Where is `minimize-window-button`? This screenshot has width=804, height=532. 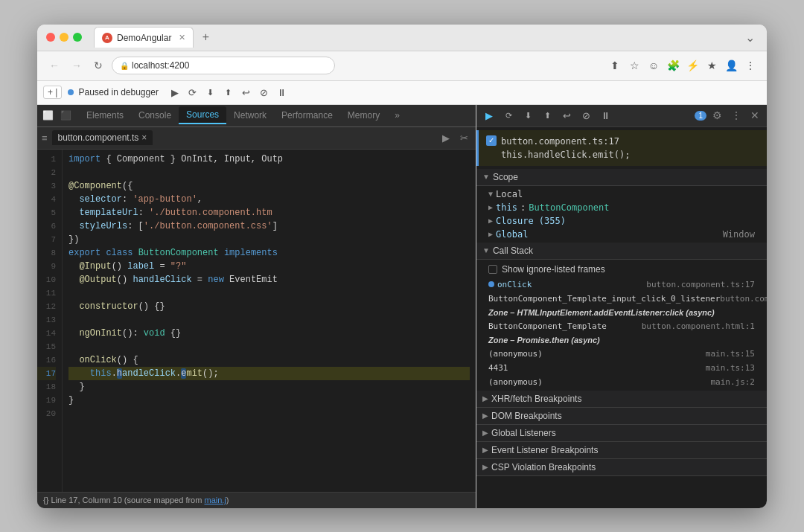
minimize-window-button is located at coordinates (64, 37).